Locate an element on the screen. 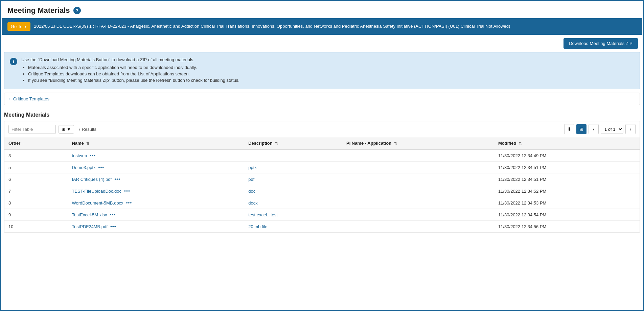 The image size is (644, 311). info-bullet-1: Materials associated with a specific app… is located at coordinates (134, 68).